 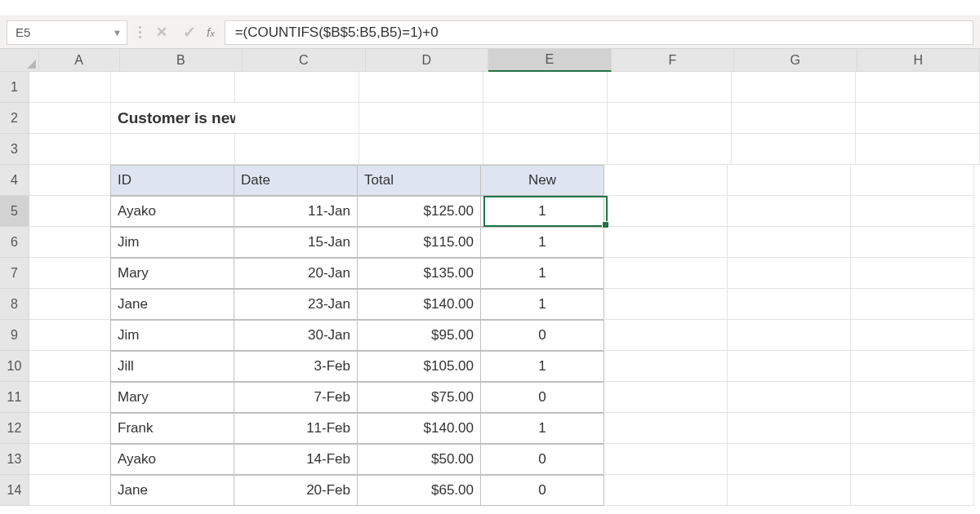 I want to click on cell-C14: 20-Feb, so click(x=296, y=490).